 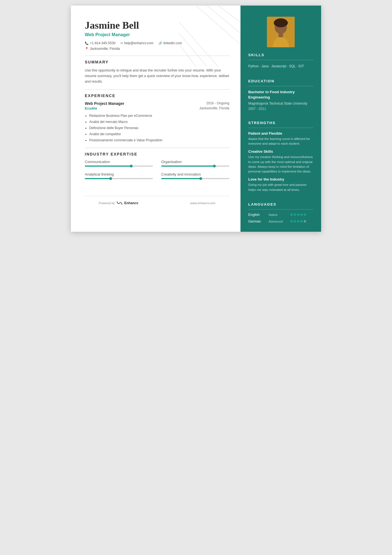 I want to click on languages-title: LANGUAGES, so click(x=281, y=204).